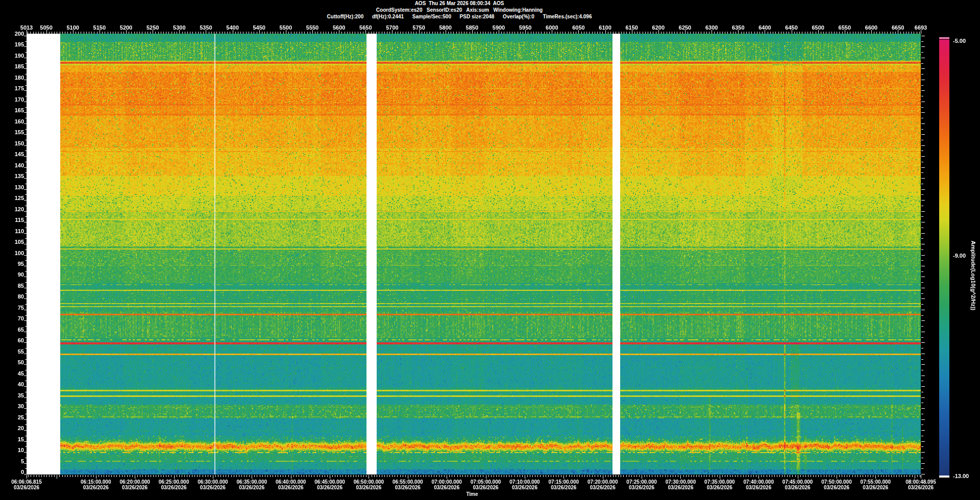 The height and width of the screenshot is (500, 980). What do you see at coordinates (252, 483) in the screenshot?
I see `time-value: 06:35:00.000` at bounding box center [252, 483].